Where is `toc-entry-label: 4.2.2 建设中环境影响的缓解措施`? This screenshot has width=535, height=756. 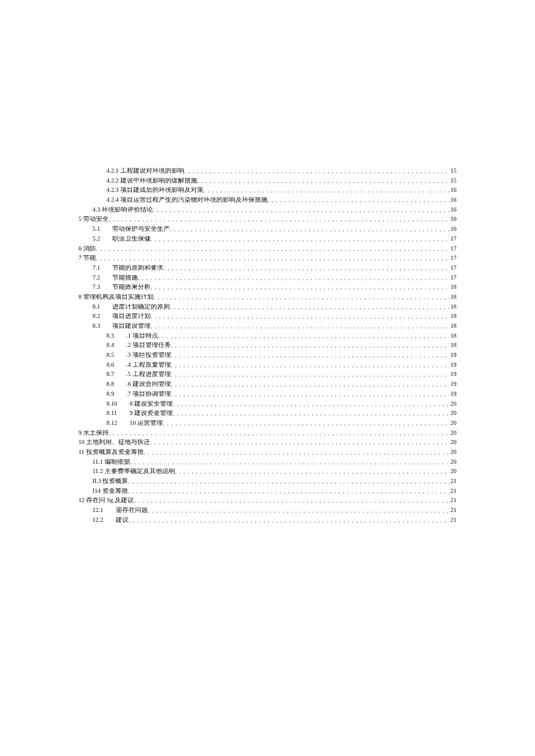 toc-entry-label: 4.2.2 建设中环境影响的缓解措施 is located at coordinates (152, 181).